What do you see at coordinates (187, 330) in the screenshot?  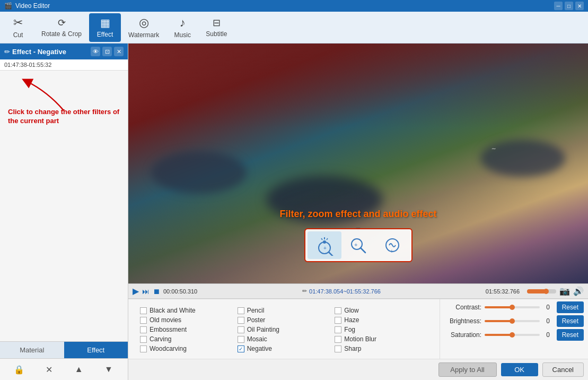 I see `filter-embossment: Embossment` at bounding box center [187, 330].